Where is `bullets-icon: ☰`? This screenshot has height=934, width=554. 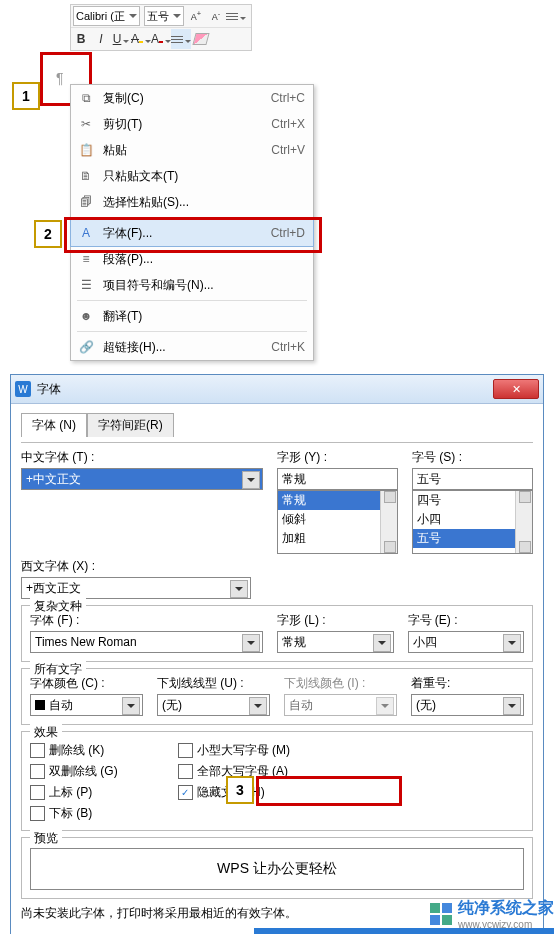
bullets-icon: ☰ is located at coordinates (86, 285).